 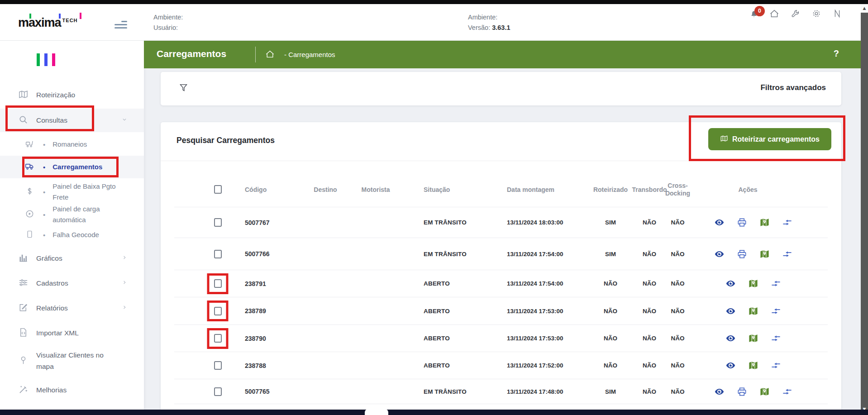 I want to click on sidebar-item-importar-xml: Importar XML, so click(x=72, y=333).